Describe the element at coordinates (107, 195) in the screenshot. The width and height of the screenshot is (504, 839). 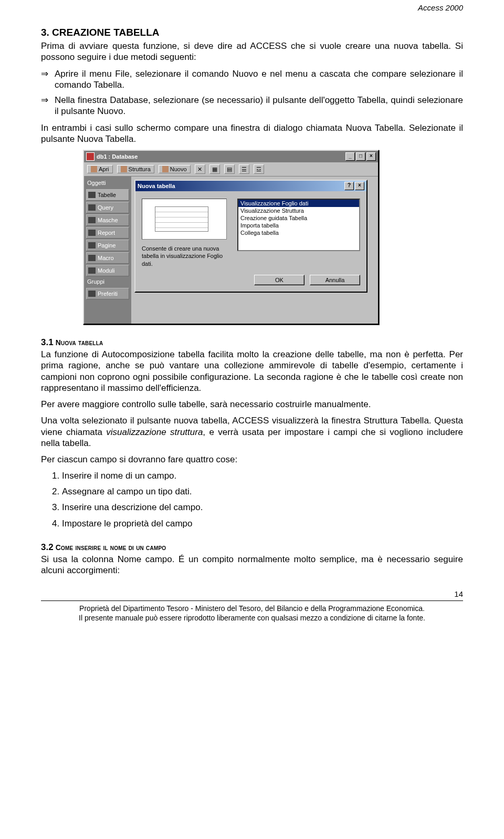
I see `sidebar-item-label: Tabelle` at that location.